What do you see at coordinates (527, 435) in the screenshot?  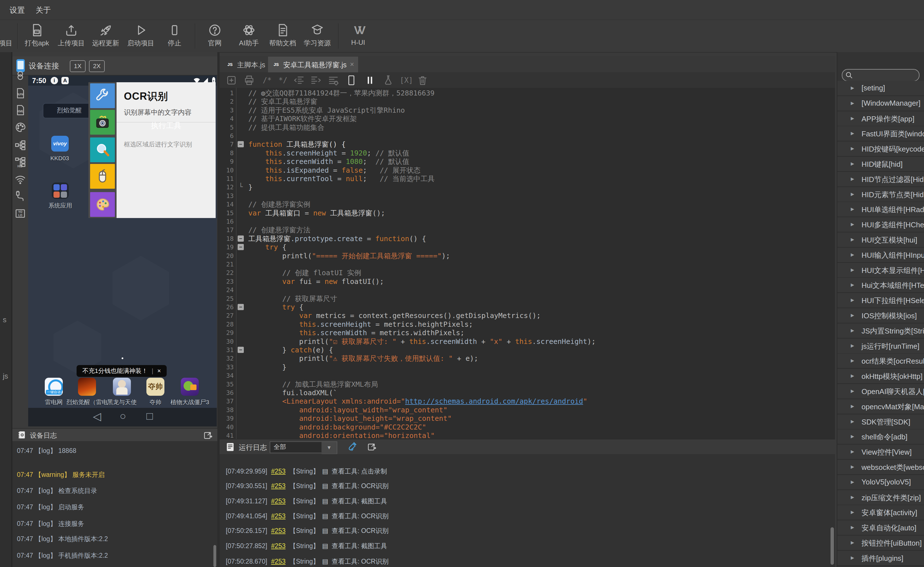 I see `code-line: 41 android:orientation="horizontal"` at bounding box center [527, 435].